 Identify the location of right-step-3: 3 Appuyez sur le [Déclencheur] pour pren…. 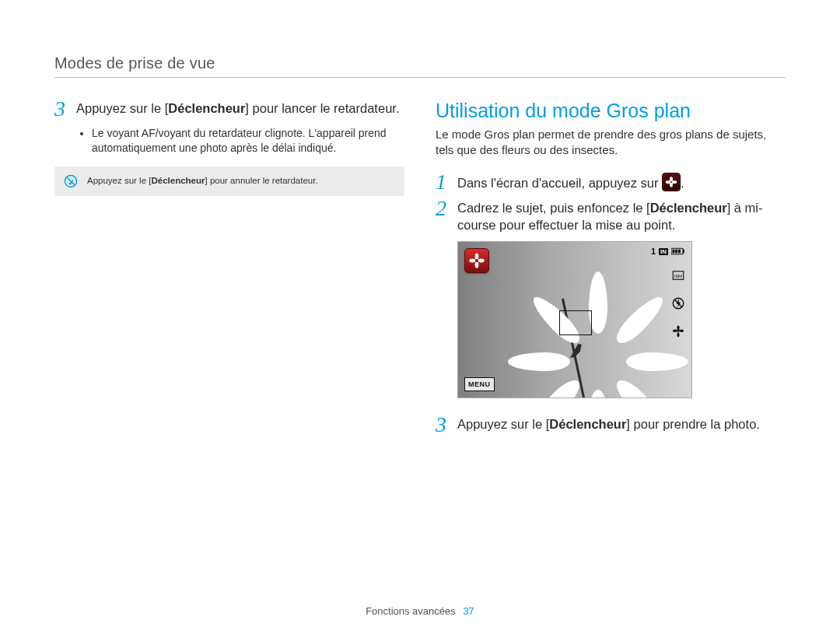
(611, 426).